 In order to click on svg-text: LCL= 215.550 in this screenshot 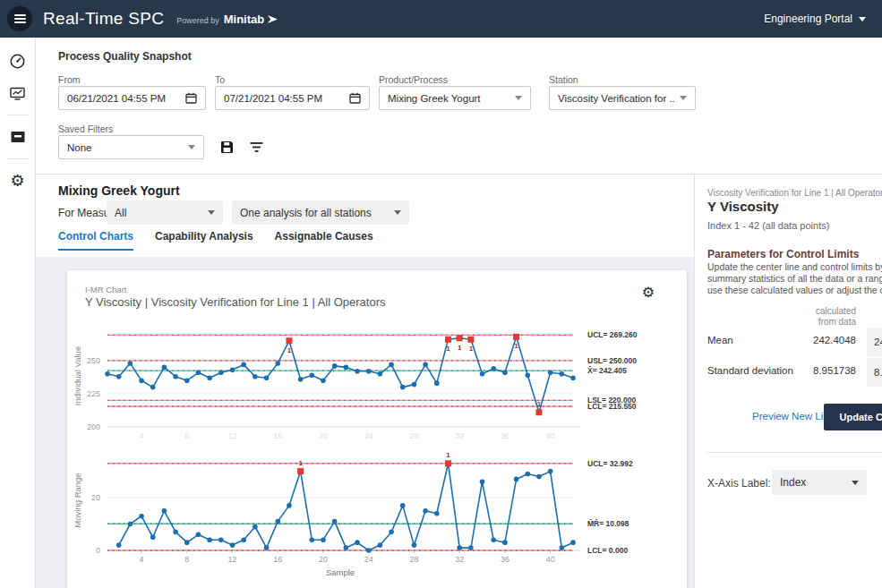, I will do `click(612, 406)`.